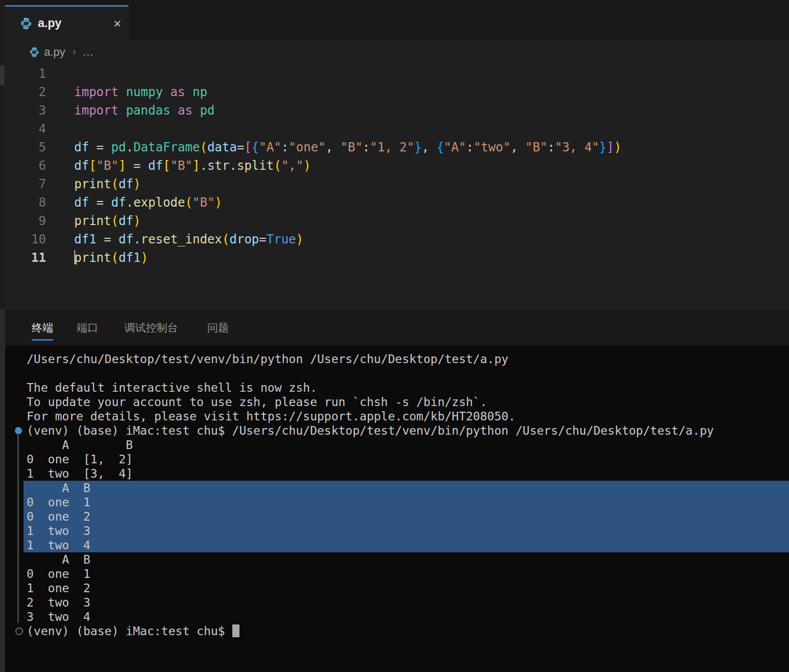 The width and height of the screenshot is (789, 672). What do you see at coordinates (406, 373) in the screenshot?
I see `terminal-line` at bounding box center [406, 373].